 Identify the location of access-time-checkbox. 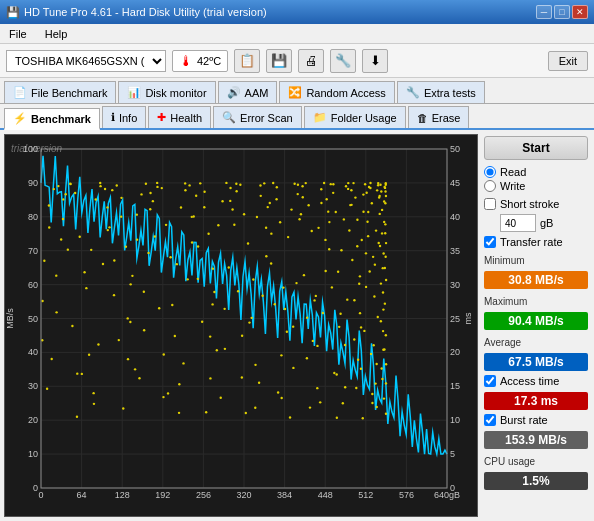
(490, 381).